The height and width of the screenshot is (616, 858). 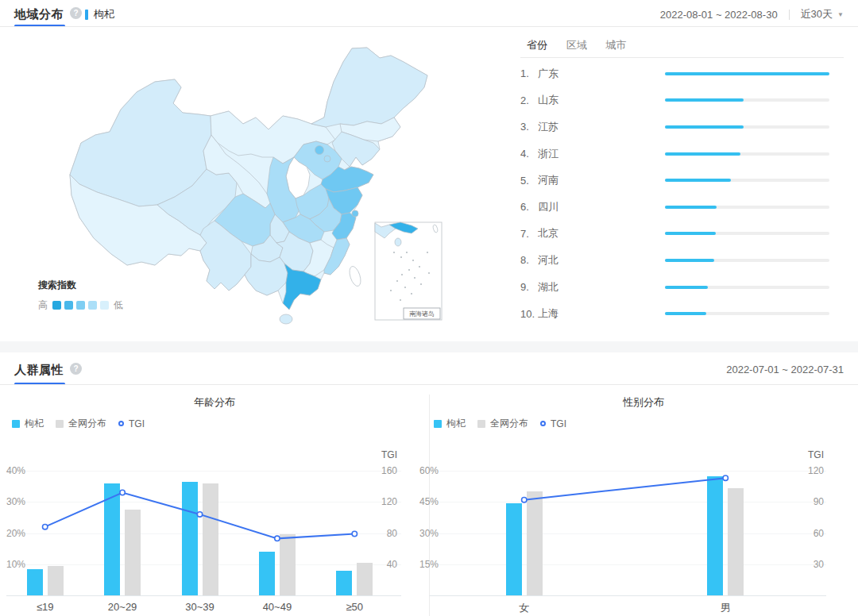 What do you see at coordinates (725, 478) in the screenshot?
I see `tgi-point-男` at bounding box center [725, 478].